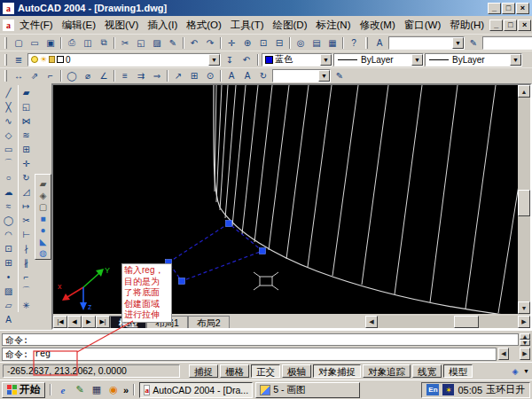  I want to click on selected-region-outline, so click(215, 252).